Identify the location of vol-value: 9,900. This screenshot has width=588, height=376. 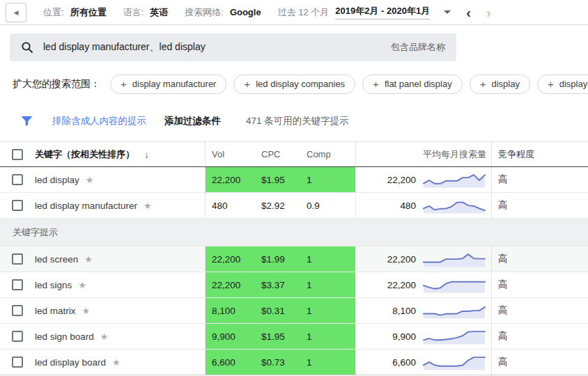
(233, 337).